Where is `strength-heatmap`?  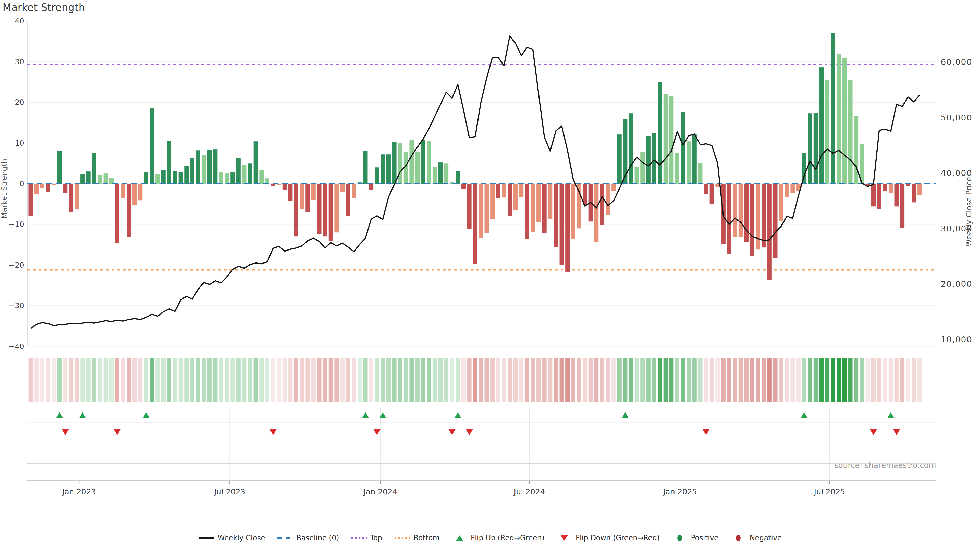 strength-heatmap is located at coordinates (475, 380).